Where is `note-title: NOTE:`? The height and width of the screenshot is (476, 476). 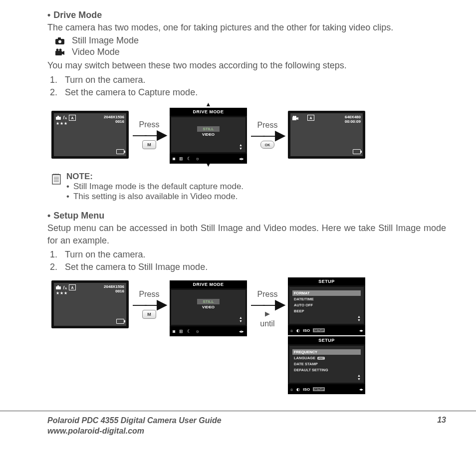 note-title: NOTE: is located at coordinates (155, 177).